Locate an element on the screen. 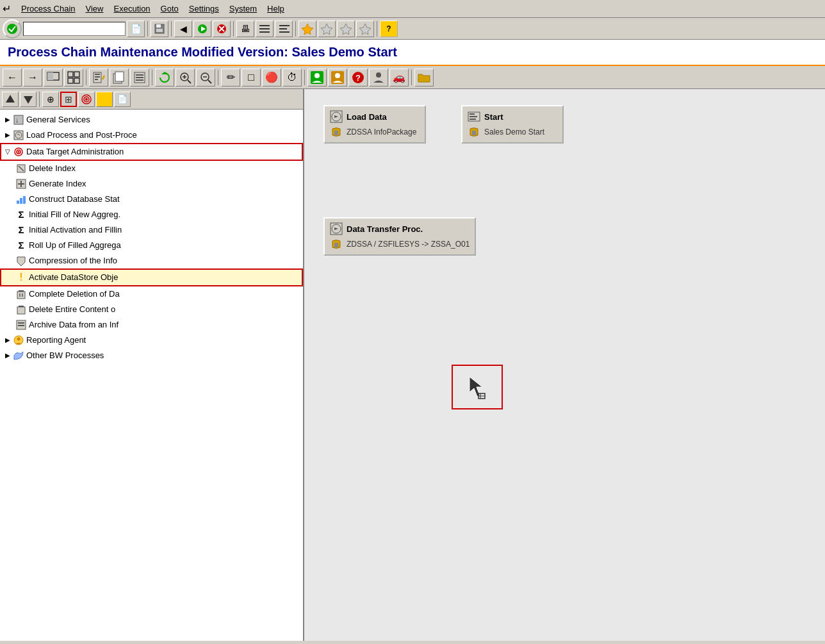 This screenshot has width=825, height=644. rect-button: □ is located at coordinates (251, 78).